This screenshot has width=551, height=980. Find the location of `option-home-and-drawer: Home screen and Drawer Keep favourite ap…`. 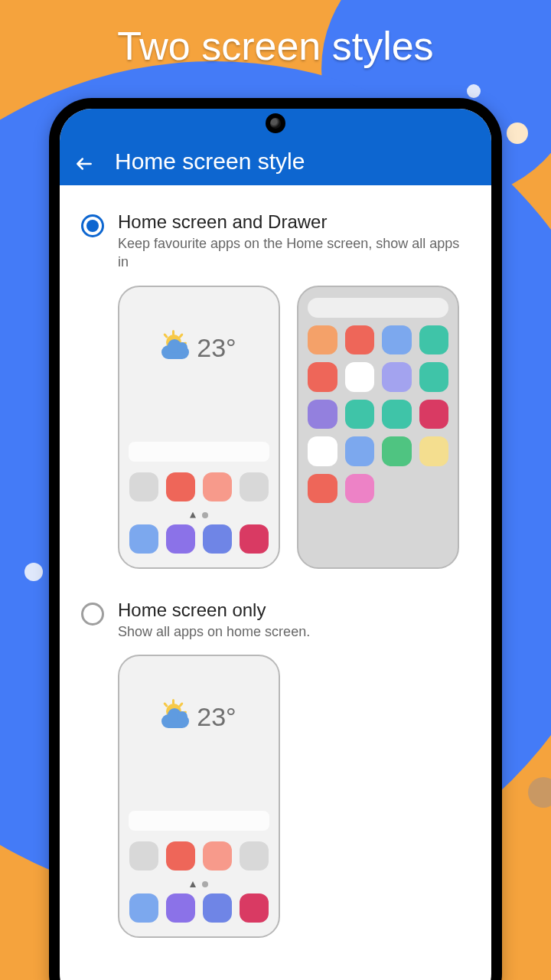

option-home-and-drawer: Home screen and Drawer Keep favourite ap… is located at coordinates (276, 242).